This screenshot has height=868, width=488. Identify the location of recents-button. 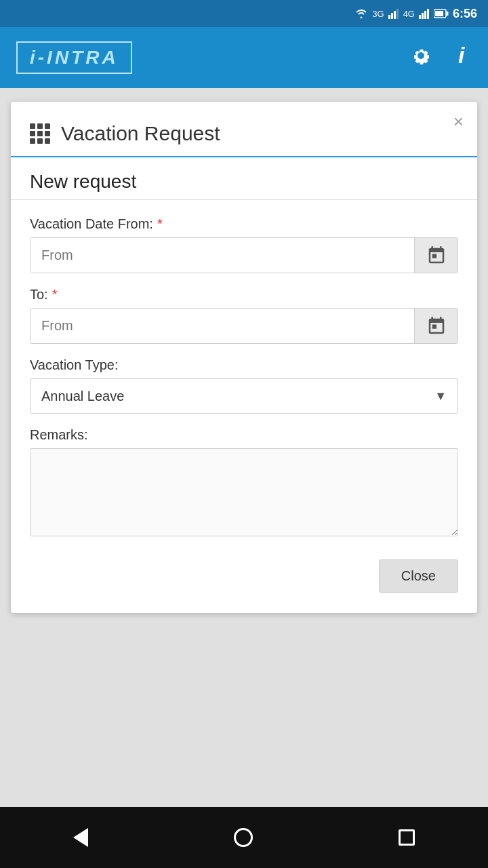
(407, 837).